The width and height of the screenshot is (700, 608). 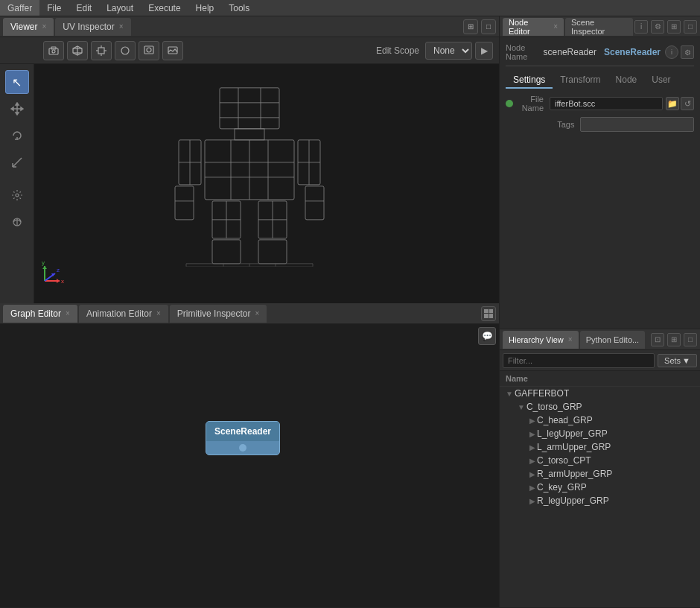 What do you see at coordinates (88, 27) in the screenshot?
I see `uv-inspector-tab-label: UV Inspector` at bounding box center [88, 27].